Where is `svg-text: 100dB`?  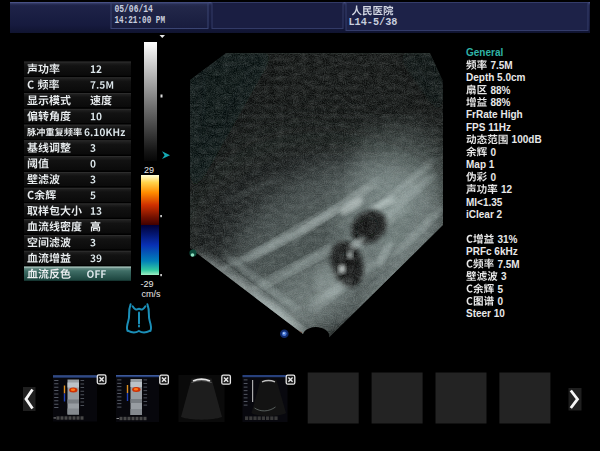 svg-text: 100dB is located at coordinates (527, 140).